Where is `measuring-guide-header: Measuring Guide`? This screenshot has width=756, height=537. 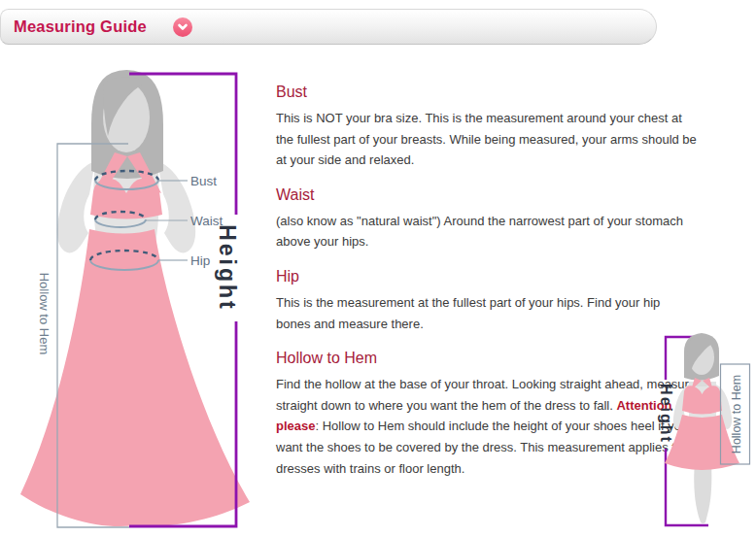
measuring-guide-header: Measuring Guide is located at coordinates (328, 27).